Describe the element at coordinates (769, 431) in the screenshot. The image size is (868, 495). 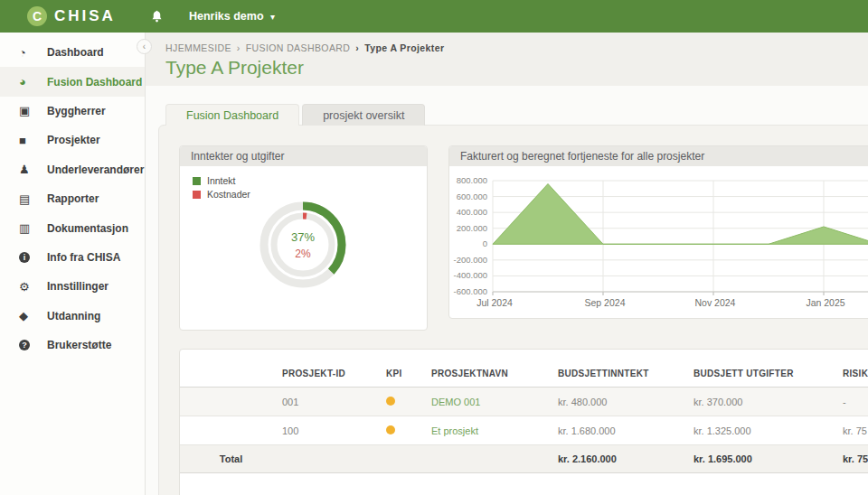
I see `cell-budsjett-utgifter: kr. 1.325.000` at that location.